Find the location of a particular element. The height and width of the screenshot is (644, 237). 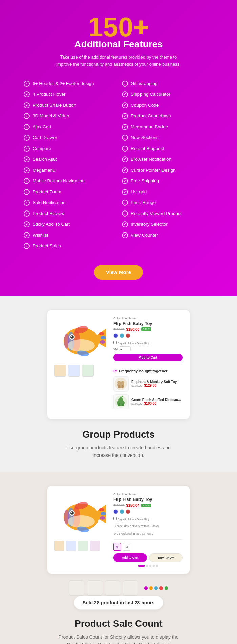

feature-label: Compare is located at coordinates (42, 148).